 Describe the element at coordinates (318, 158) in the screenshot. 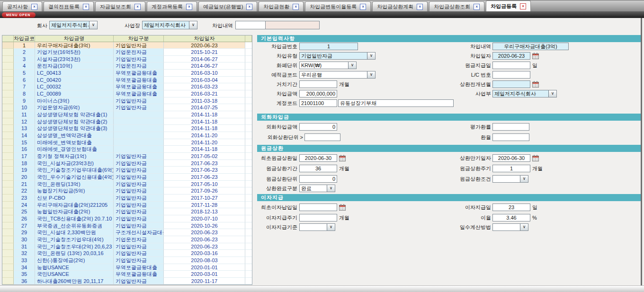

I see `first-repay-date-field: 2020-06-30` at that location.